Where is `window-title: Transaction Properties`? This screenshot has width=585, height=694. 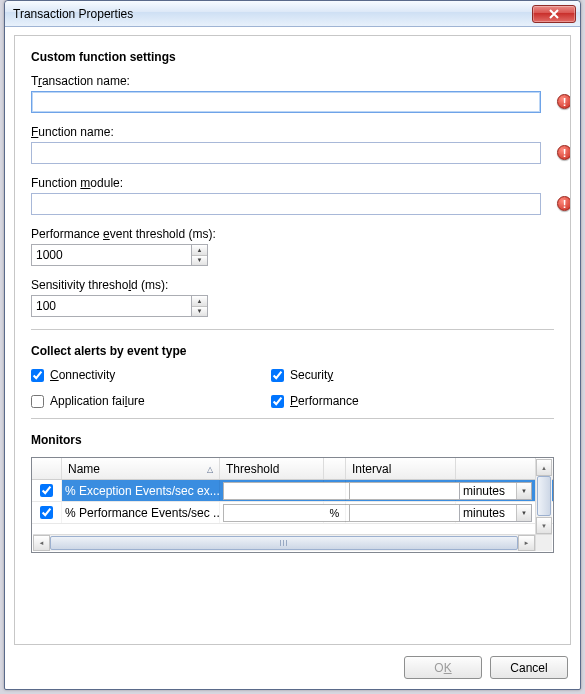
window-title: Transaction Properties is located at coordinates (272, 14).